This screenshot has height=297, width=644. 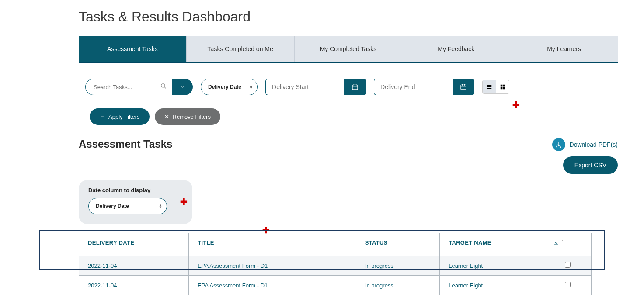 I want to click on tab-my-completed: My Completed Tasks, so click(x=349, y=49).